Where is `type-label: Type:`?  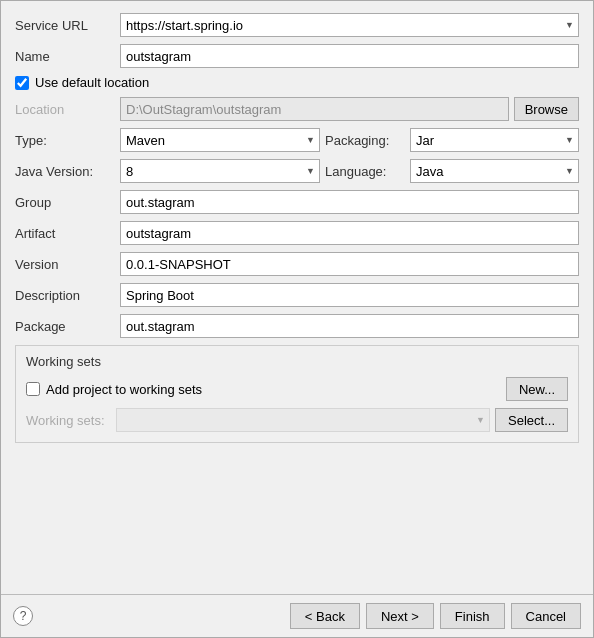 type-label: Type: is located at coordinates (68, 140).